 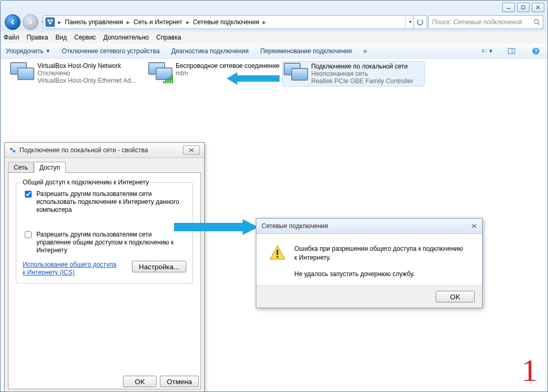 I want to click on close-button, so click(x=538, y=7).